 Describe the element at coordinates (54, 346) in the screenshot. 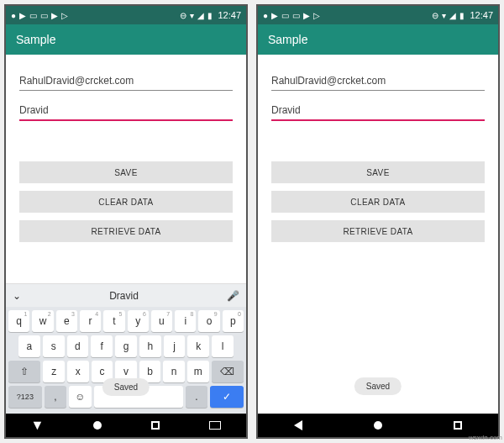

I see `key-s: s` at that location.